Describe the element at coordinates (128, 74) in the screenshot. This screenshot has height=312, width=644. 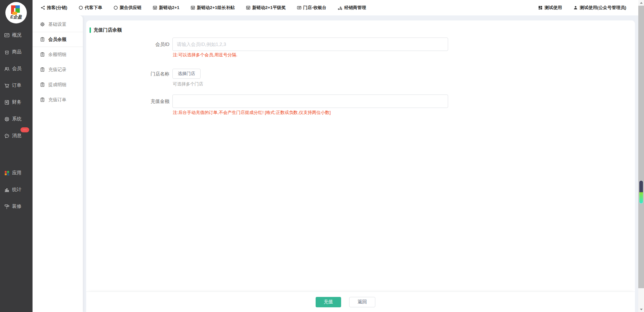
I see `store-name-label: 门店名称` at that location.